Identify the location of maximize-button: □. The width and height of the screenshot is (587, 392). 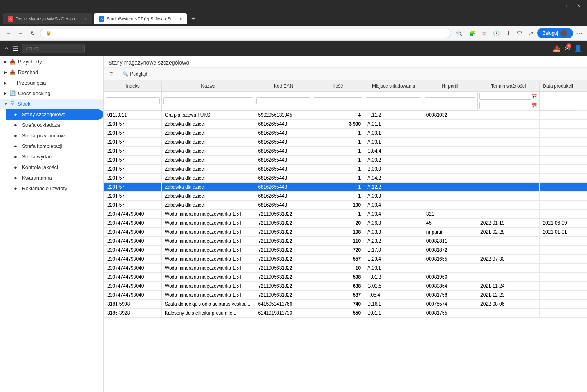
(568, 6).